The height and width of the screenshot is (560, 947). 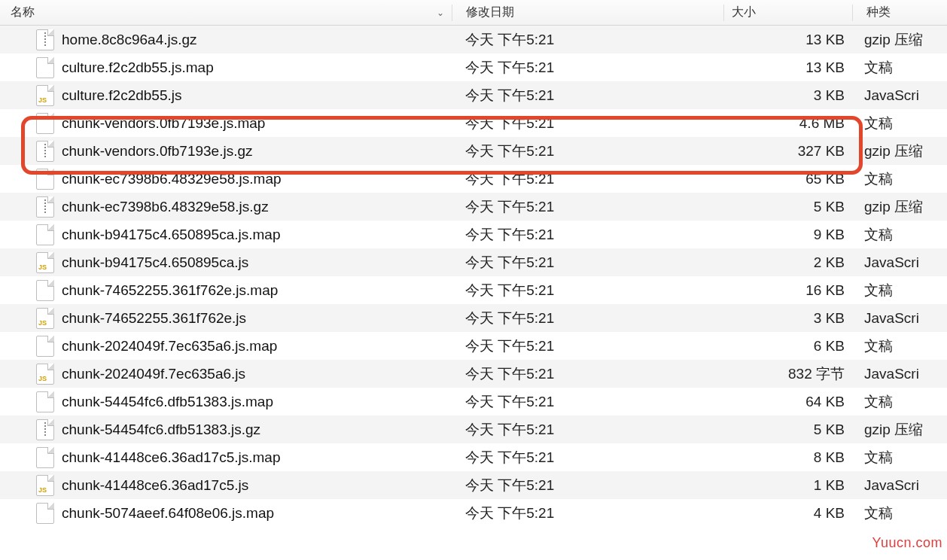 What do you see at coordinates (226, 291) in the screenshot?
I see `file-name-cell: chunk-74652255.361f762e.js.map` at bounding box center [226, 291].